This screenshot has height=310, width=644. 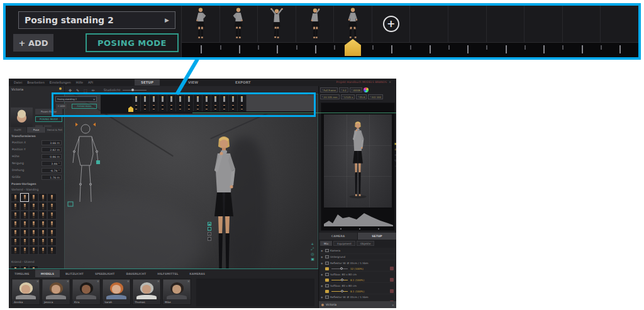 What do you see at coordinates (147, 82) in the screenshot?
I see `app-tab-setup: SETUP` at bounding box center [147, 82].